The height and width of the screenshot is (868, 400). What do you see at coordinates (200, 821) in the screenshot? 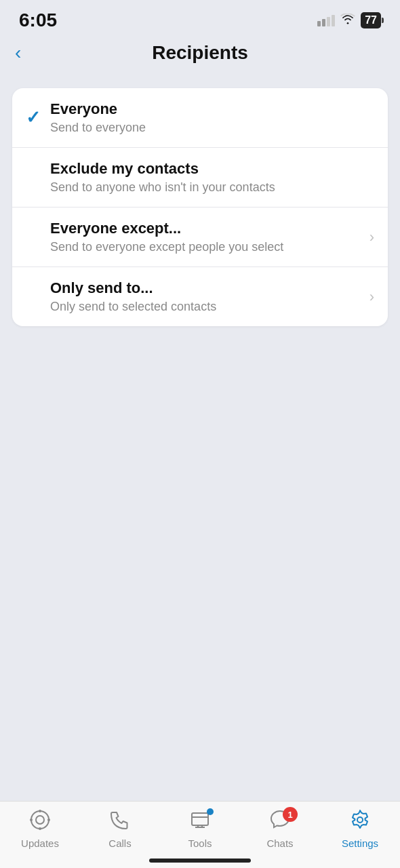
I see `tools-icon-wrap` at bounding box center [200, 821].